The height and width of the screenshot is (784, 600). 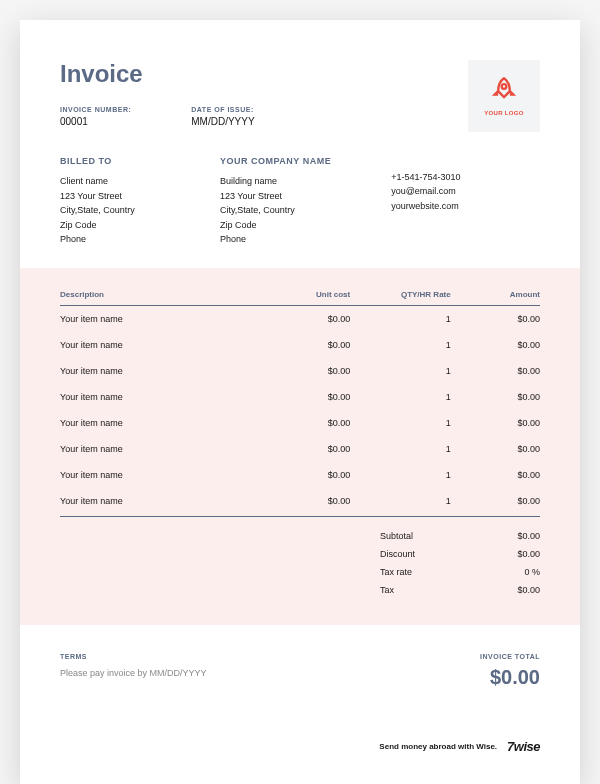 What do you see at coordinates (276, 200) in the screenshot?
I see `company-block: YOUR COMPANY NAME Building name 123 Your…` at bounding box center [276, 200].